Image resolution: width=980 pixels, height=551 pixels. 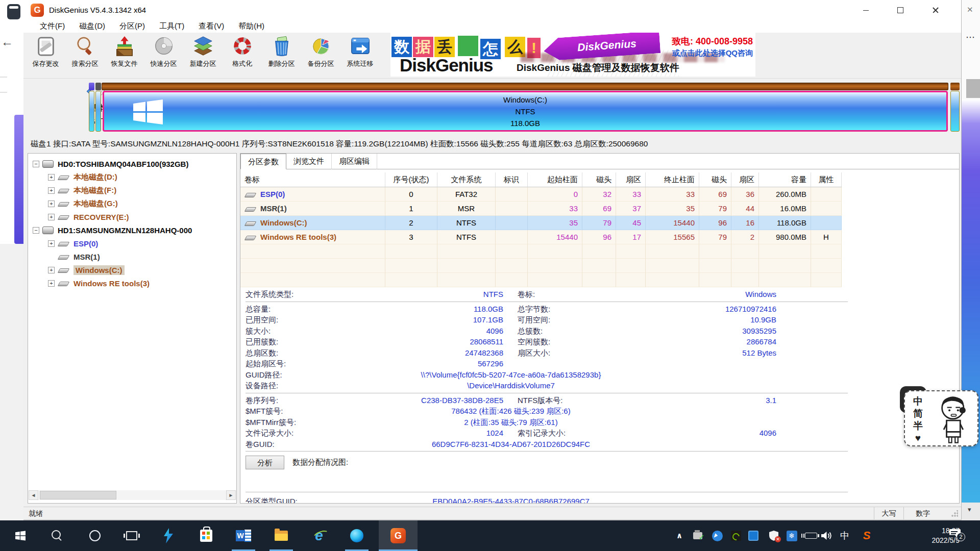 What do you see at coordinates (525, 111) in the screenshot?
I see `windows-c-partition-bar: Windows(C:) NTFS 118.0GB` at bounding box center [525, 111].